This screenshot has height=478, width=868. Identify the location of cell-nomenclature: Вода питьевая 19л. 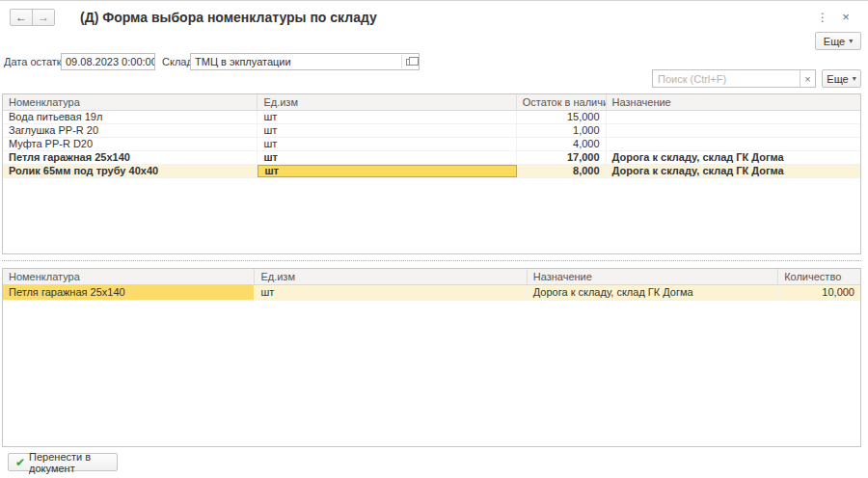
(130, 118).